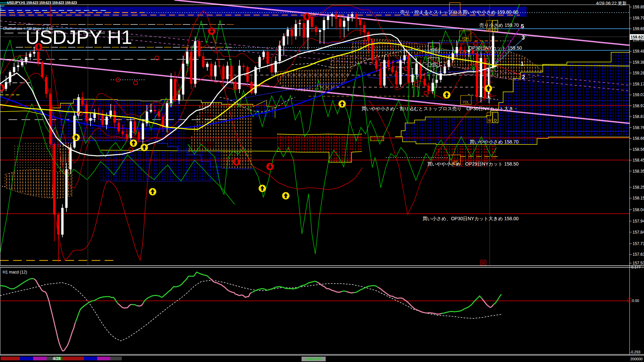 The height and width of the screenshot is (362, 644). What do you see at coordinates (440, 109) in the screenshot?
I see `svg-text:買いやや小さめ・割り込むとストップロス売り OP30日NYカ: 買いやや小さめ・割り込むとストップロス売り OP30日NYカット大き・` at bounding box center [440, 109].